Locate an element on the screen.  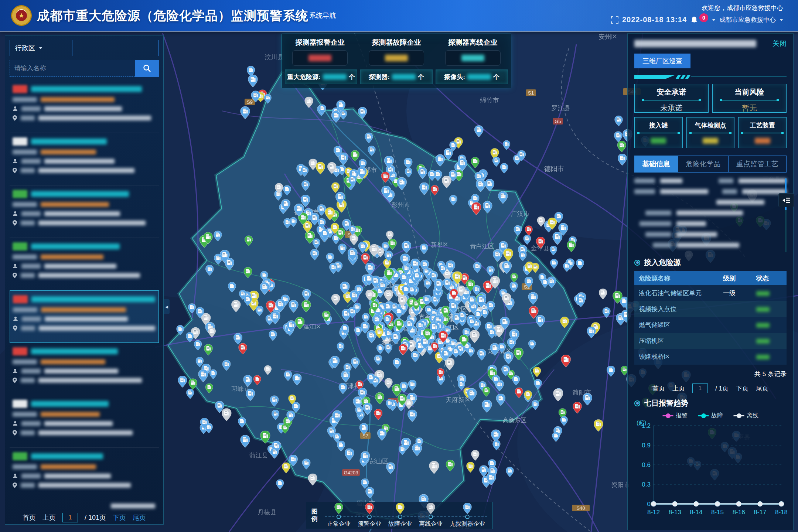
region-filter-input is located at coordinates (116, 48).